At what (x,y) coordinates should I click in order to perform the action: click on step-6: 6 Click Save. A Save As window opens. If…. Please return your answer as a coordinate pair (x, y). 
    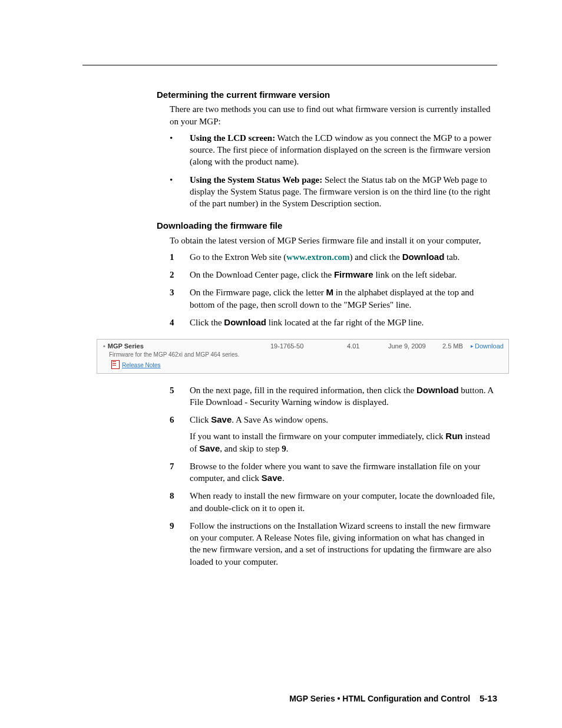
    Looking at the image, I should click on (333, 434).